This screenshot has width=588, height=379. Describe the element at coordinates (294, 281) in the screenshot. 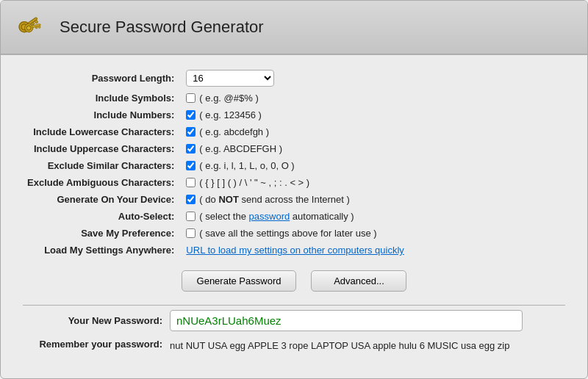

I see `button-row: Generate Password Advanced...` at that location.